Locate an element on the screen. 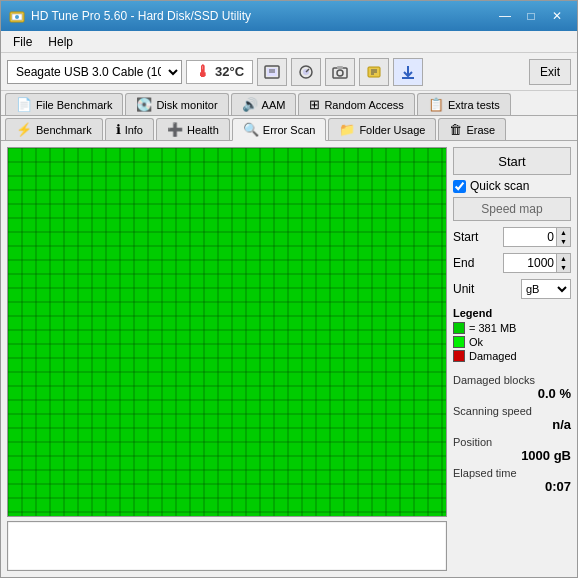 This screenshot has height=578, width=578. end-spin-up: ▲ is located at coordinates (563, 258).